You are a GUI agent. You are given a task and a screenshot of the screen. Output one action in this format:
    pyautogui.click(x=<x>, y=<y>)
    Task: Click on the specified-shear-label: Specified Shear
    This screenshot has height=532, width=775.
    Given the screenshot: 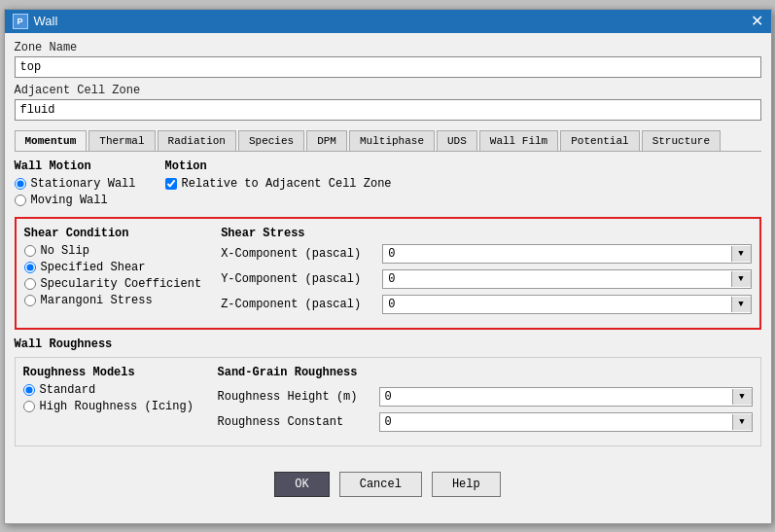 What is the action you would take?
    pyautogui.click(x=93, y=267)
    